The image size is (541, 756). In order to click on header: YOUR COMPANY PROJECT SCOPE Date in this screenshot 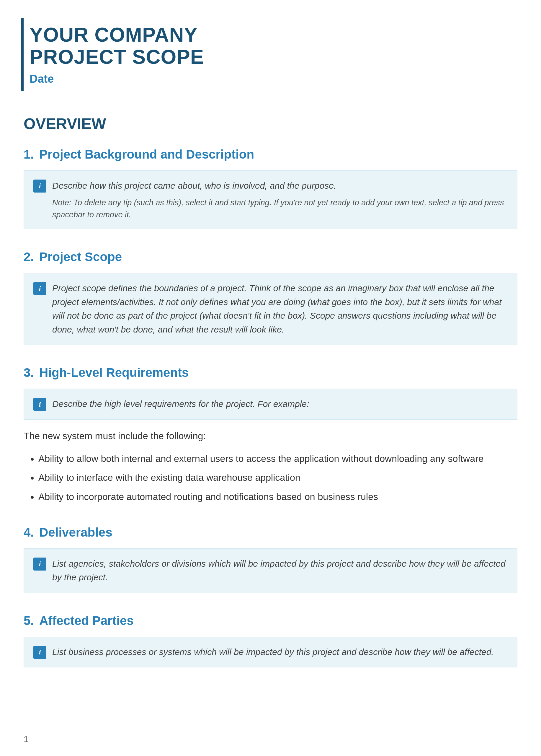, I will do `click(269, 55)`.